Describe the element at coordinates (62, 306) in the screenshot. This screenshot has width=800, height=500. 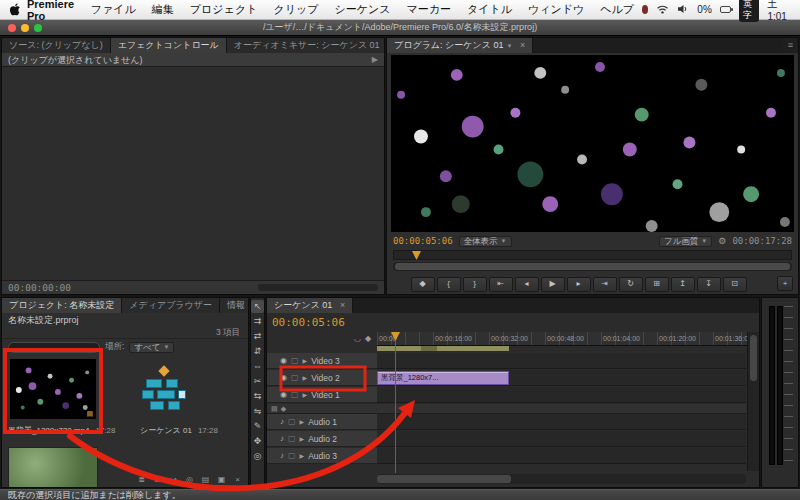
I see `tab-project: プロジェクト: 名称未設定` at that location.